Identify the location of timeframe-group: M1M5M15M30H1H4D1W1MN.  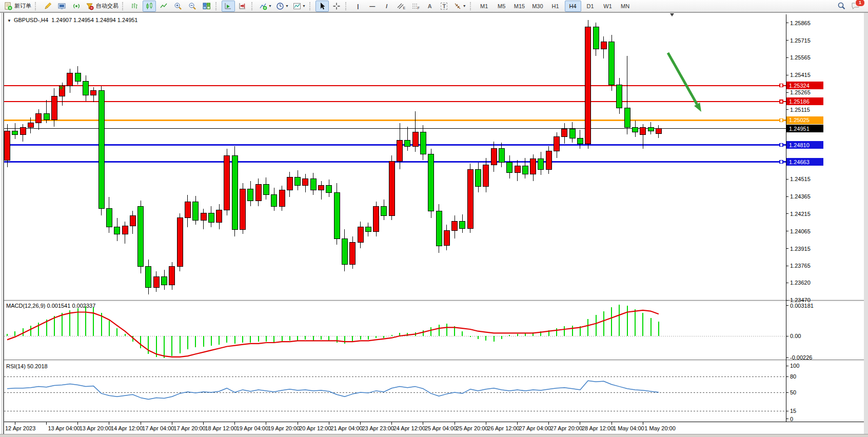
(555, 6).